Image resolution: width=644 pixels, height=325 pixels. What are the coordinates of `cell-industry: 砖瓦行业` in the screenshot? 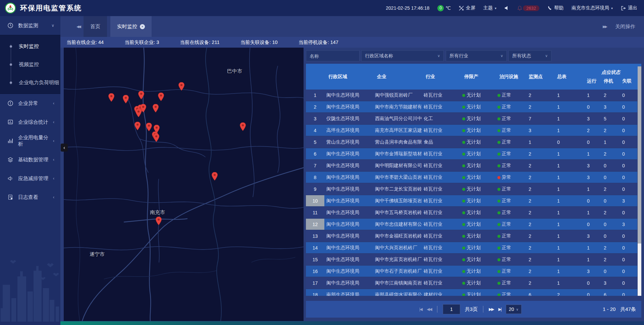 It's located at (441, 107).